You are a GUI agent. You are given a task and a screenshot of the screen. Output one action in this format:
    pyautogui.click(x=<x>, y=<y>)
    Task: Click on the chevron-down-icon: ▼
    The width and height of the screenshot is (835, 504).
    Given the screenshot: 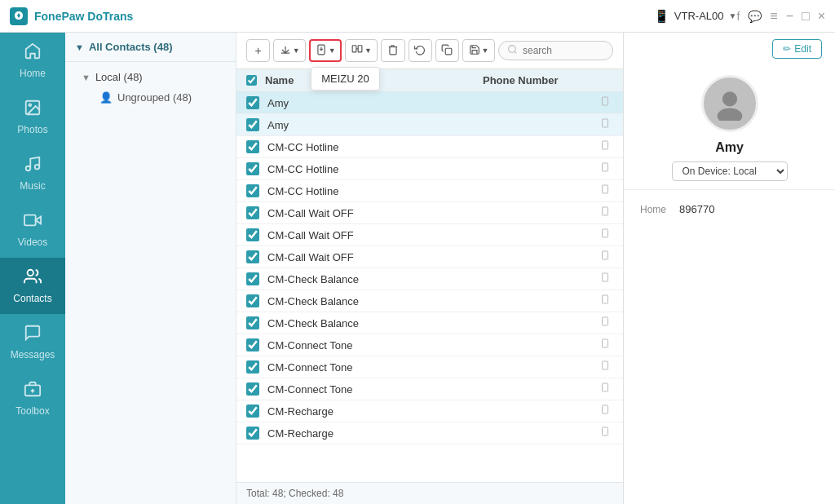 What is the action you would take?
    pyautogui.click(x=733, y=16)
    